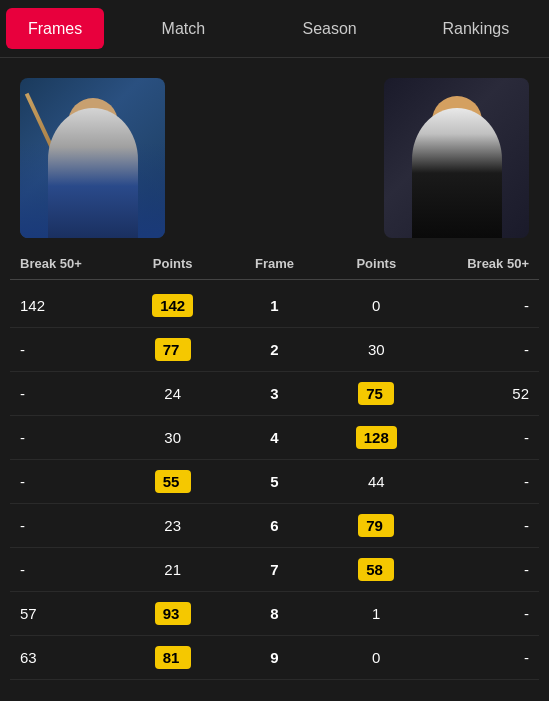  I want to click on header-break-right: Break 50+, so click(478, 264).